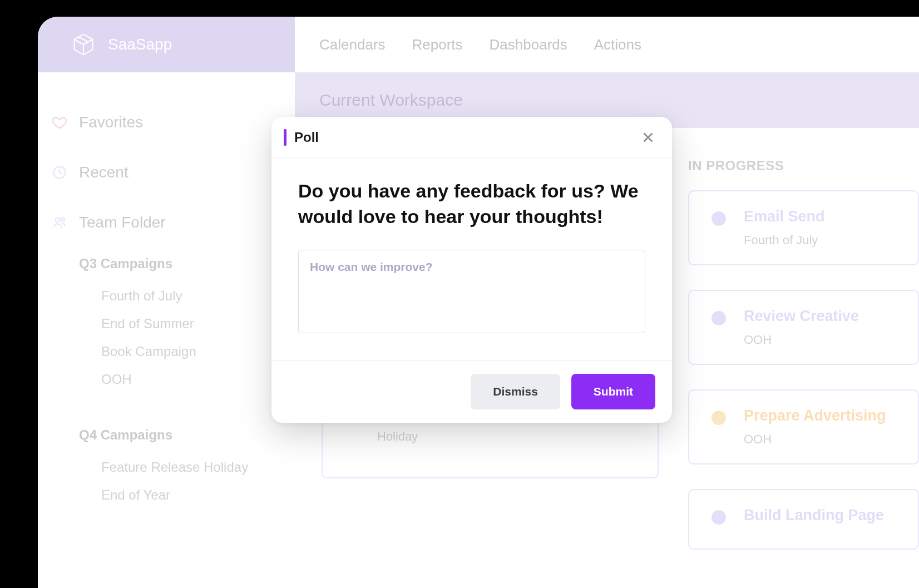 The height and width of the screenshot is (588, 919). Describe the element at coordinates (784, 240) in the screenshot. I see `card-sub: Fourth of July` at that location.